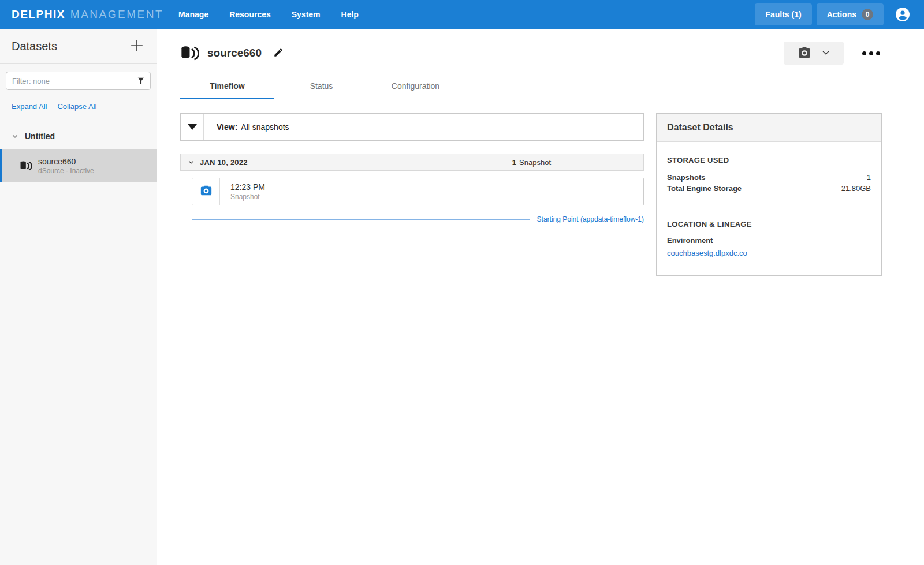  Describe the element at coordinates (137, 46) in the screenshot. I see `add-dataset-button` at that location.